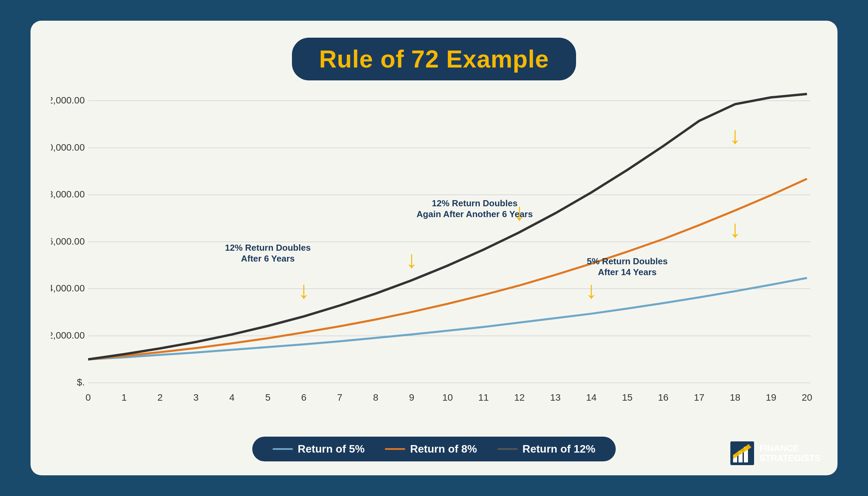 This screenshot has width=868, height=496. Describe the element at coordinates (319, 449) in the screenshot. I see `legend-item-5pct: Return of 5%` at that location.